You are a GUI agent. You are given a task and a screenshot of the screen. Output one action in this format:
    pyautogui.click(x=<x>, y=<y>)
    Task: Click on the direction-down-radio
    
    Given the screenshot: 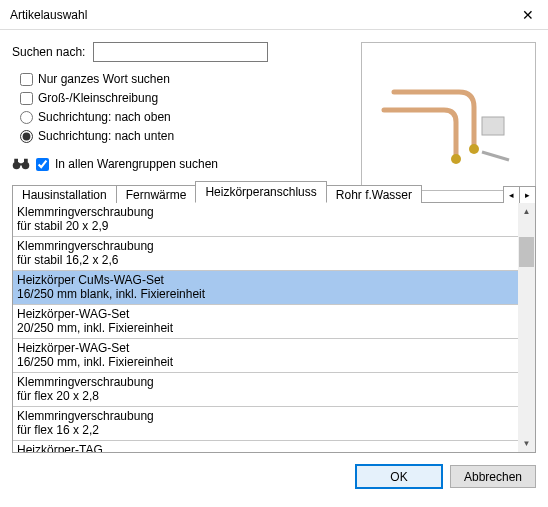 What is the action you would take?
    pyautogui.click(x=26, y=136)
    